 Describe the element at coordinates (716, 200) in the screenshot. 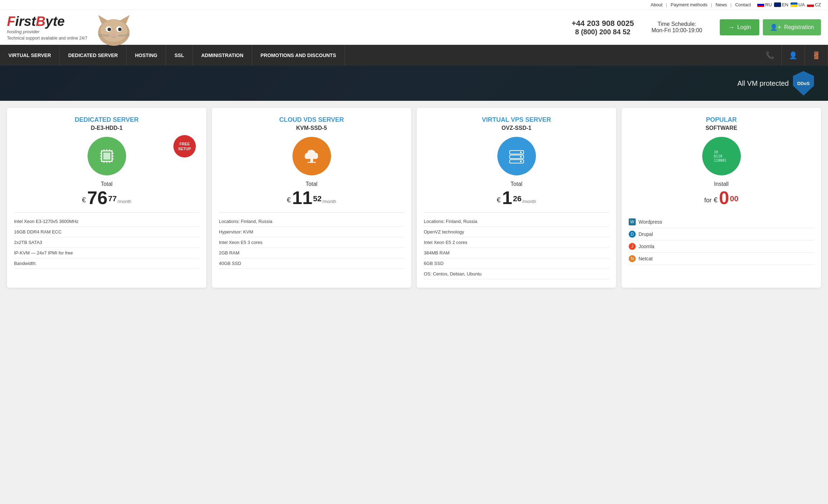

I see `software-currency: €` at that location.